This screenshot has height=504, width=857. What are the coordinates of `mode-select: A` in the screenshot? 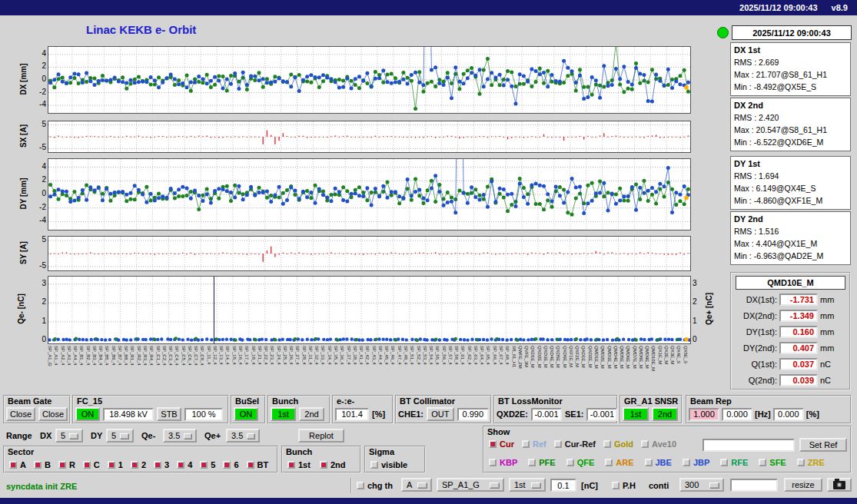 It's located at (417, 485).